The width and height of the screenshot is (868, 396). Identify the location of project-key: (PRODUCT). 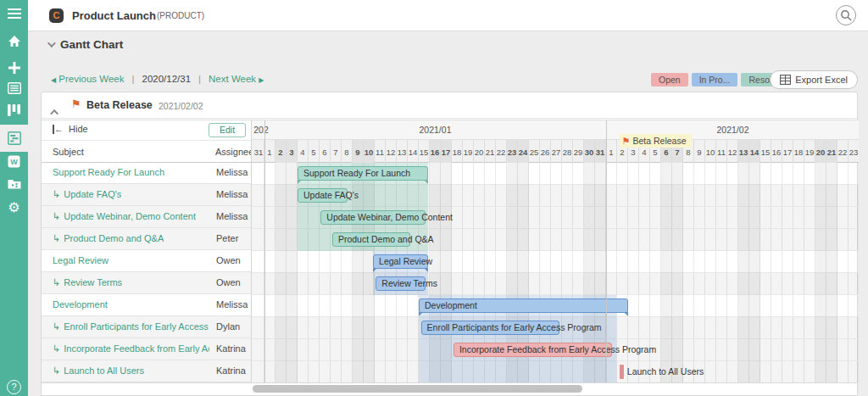
(181, 15).